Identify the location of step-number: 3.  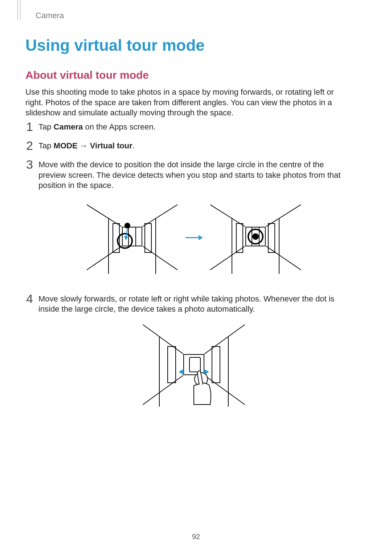
(32, 164).